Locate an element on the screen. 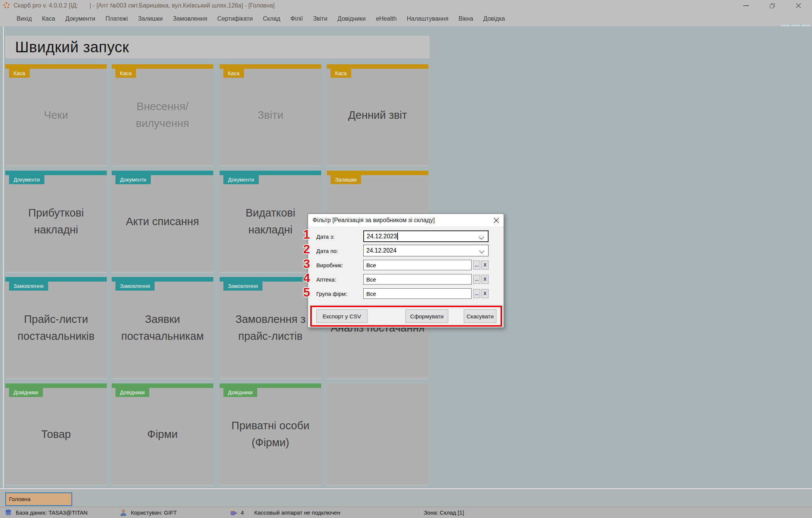 This screenshot has height=518, width=812. export-csv-button: Експорт у CSV is located at coordinates (342, 316).